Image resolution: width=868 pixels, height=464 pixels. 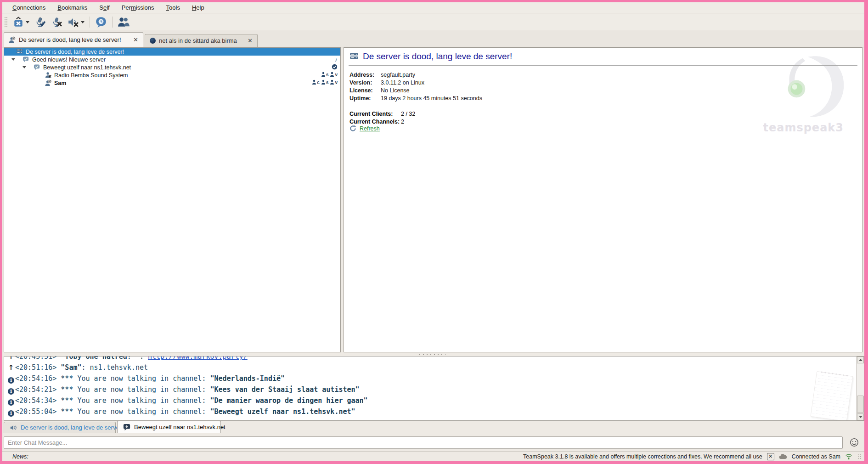 I want to click on chat-line: <20:54:21> *** You are now talking in ch…, so click(x=435, y=390).